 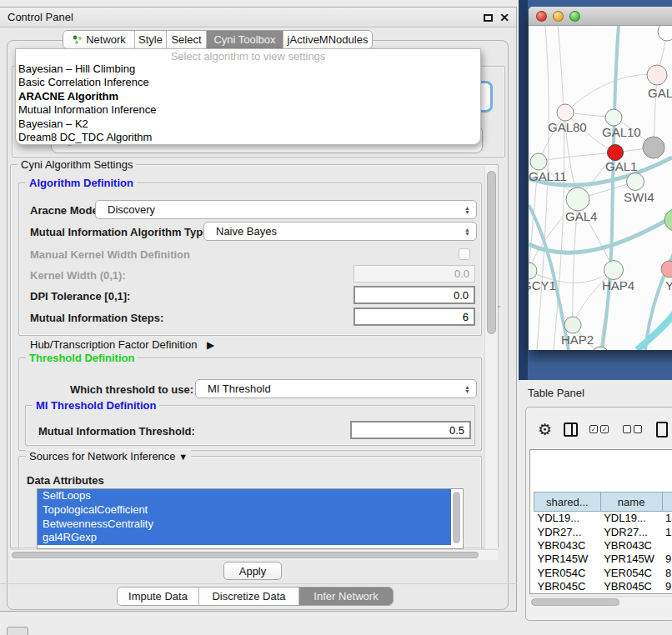 What do you see at coordinates (599, 429) in the screenshot?
I see `table-toolbar: ⚙ ✓✓` at bounding box center [599, 429].